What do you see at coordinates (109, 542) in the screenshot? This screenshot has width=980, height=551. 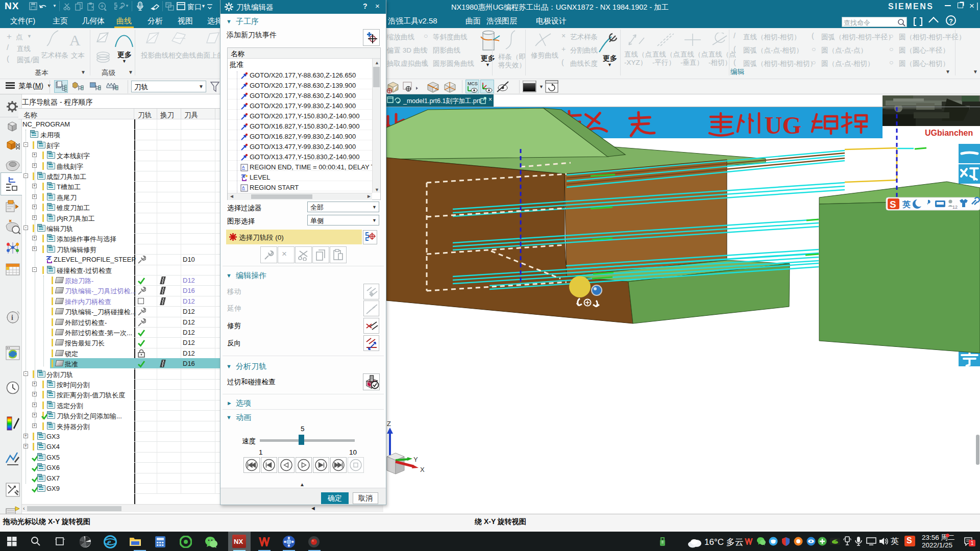 I see `svg-text: e` at bounding box center [109, 542].